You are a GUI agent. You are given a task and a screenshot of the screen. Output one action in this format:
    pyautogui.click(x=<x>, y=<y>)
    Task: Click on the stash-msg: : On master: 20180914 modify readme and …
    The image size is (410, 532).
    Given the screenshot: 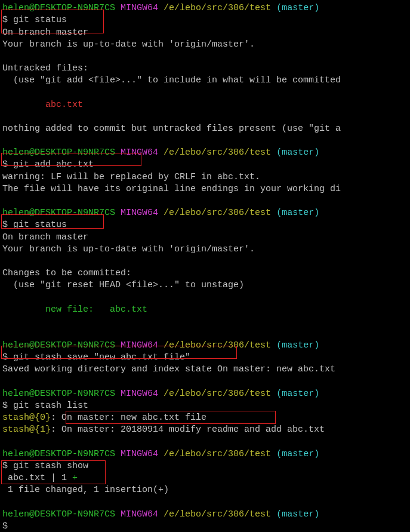 What is the action you would take?
    pyautogui.click(x=187, y=430)
    